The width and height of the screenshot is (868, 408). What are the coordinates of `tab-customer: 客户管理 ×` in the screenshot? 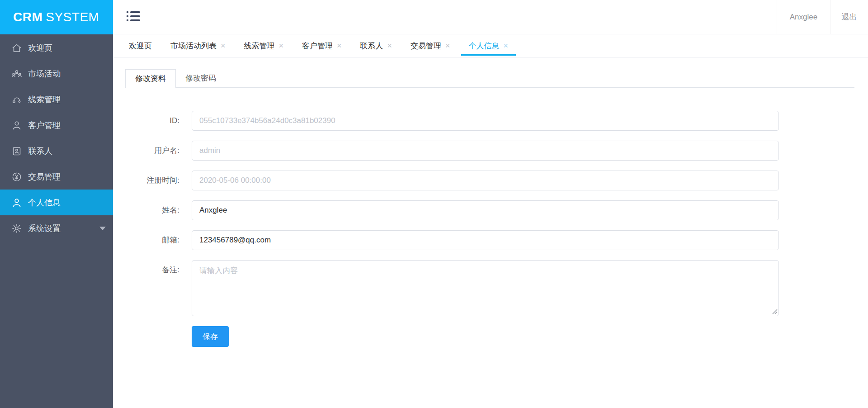 It's located at (322, 46).